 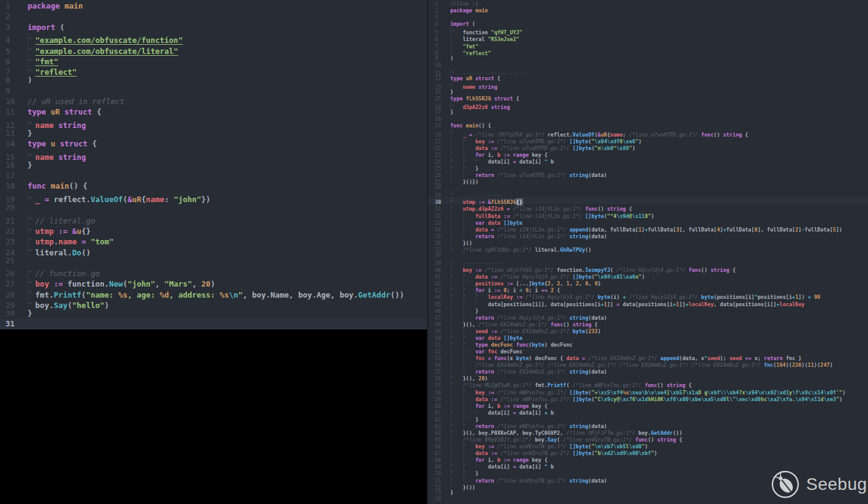 I want to click on code-line: 17}, so click(x=648, y=113).